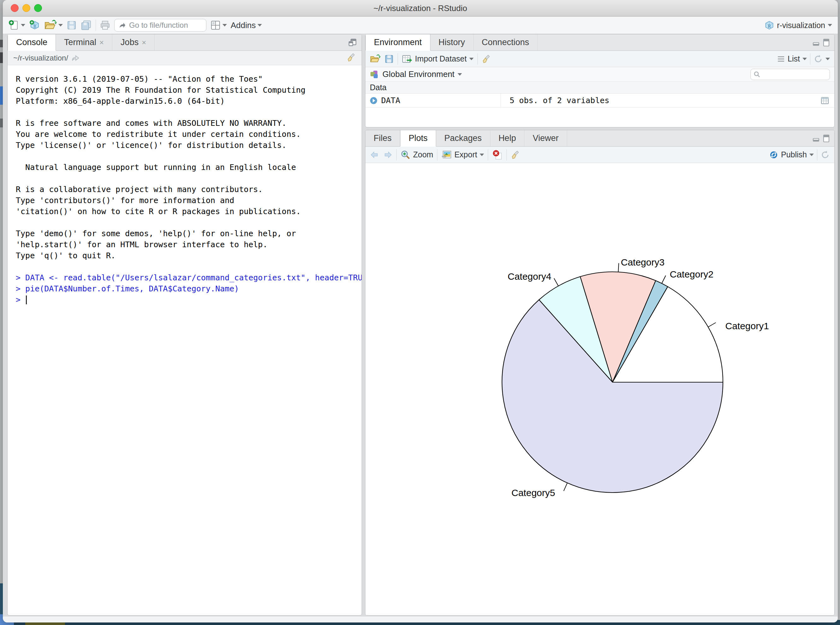 The width and height of the screenshot is (840, 625). I want to click on save-button, so click(72, 25).